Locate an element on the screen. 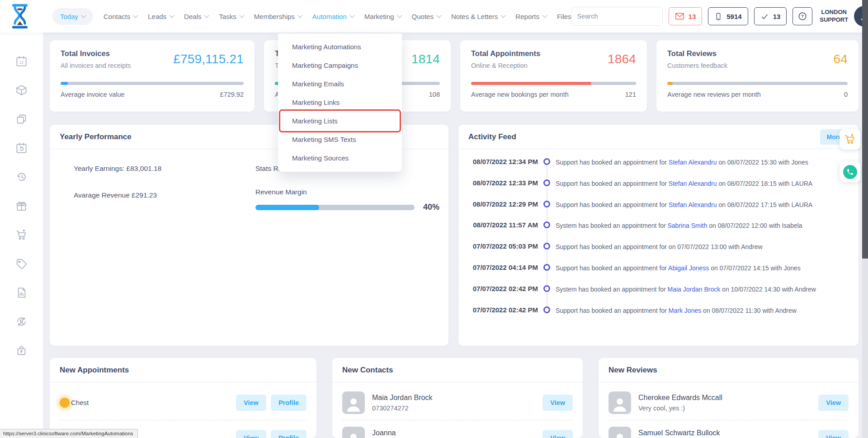  nav-item-automation: Automation is located at coordinates (333, 16).